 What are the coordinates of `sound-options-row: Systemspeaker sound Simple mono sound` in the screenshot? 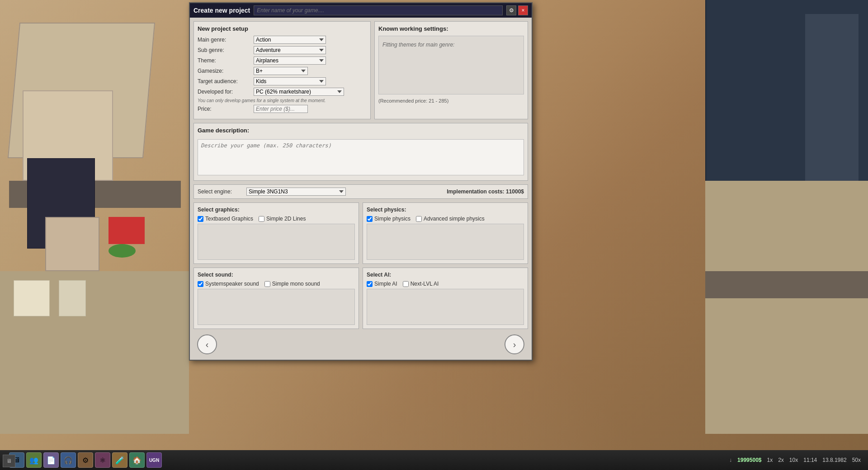 It's located at (276, 284).